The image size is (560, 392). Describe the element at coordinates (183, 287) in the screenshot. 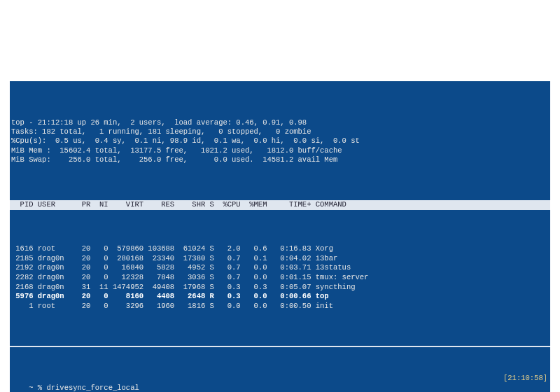

I see `process-row: 2168 drag0n 31 11 1474952 49408 17968 S …` at that location.